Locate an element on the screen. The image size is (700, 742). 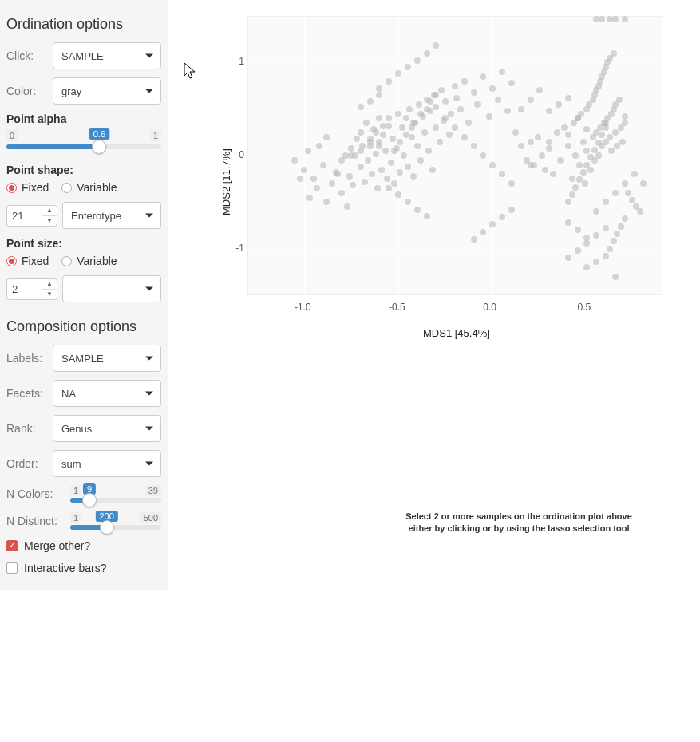
size-number-input is located at coordinates (24, 289).